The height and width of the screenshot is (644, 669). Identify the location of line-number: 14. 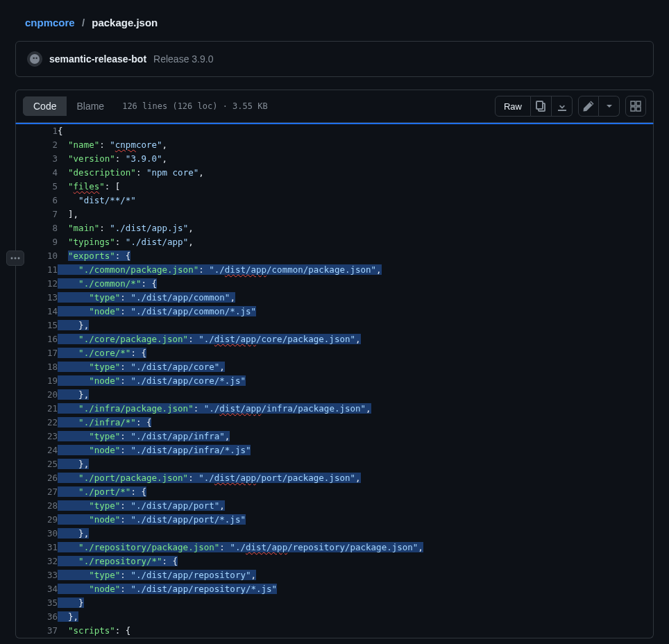
(37, 312).